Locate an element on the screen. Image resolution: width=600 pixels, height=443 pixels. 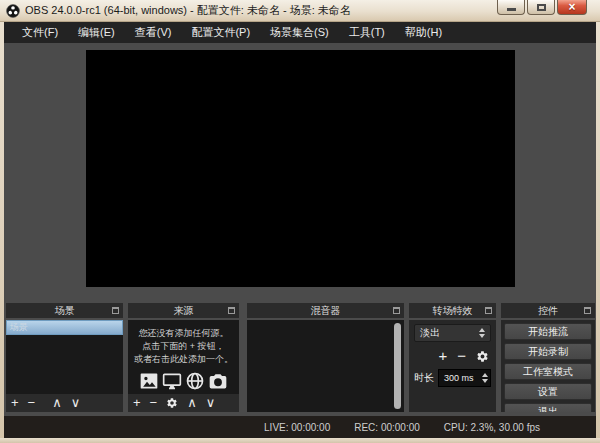
menu-profile: 配置文件(P) is located at coordinates (220, 32).